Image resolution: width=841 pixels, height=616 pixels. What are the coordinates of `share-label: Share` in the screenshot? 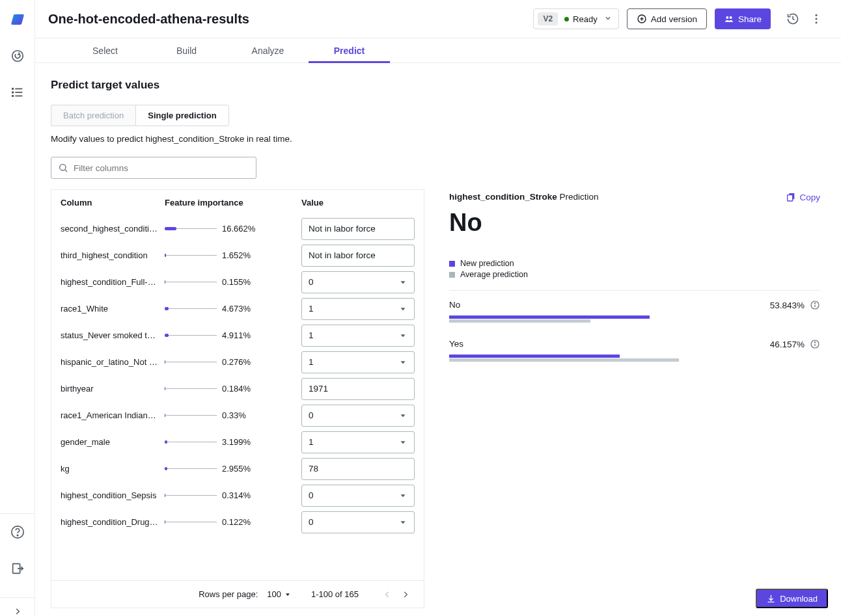 It's located at (750, 20).